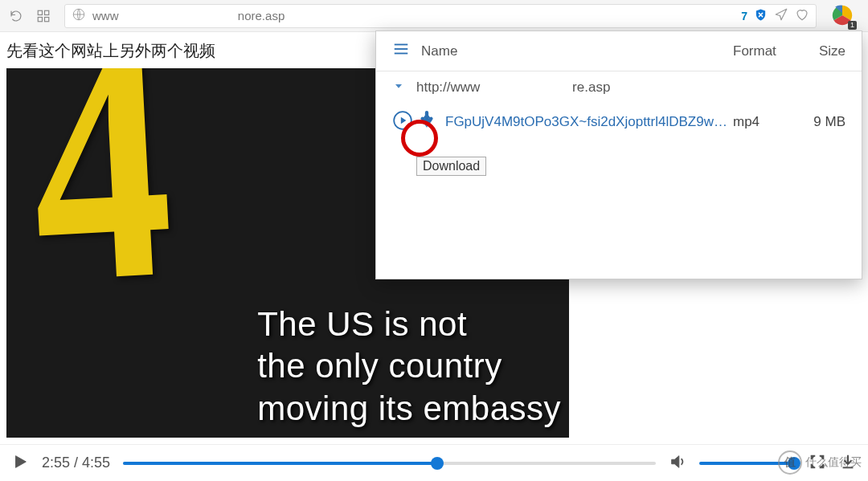  I want to click on heart-icon, so click(802, 16).